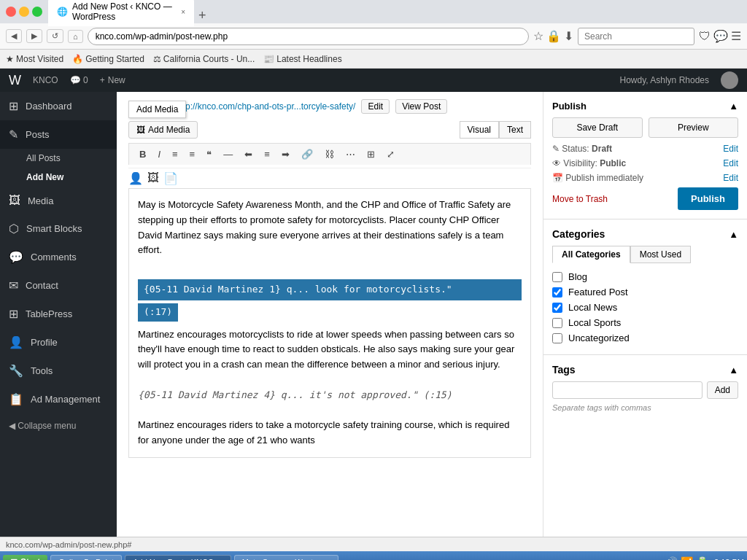 This screenshot has height=560, width=747. Describe the element at coordinates (422, 106) in the screenshot. I see `view-post-button: View Post` at that location.